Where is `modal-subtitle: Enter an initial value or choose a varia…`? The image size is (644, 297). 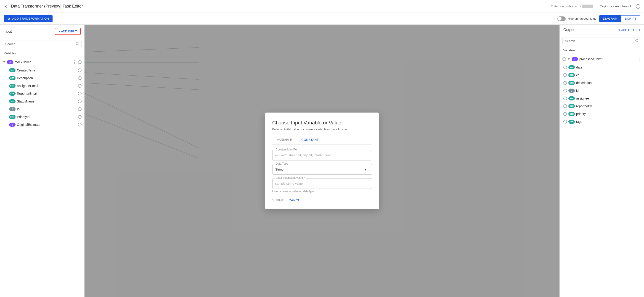
modal-subtitle: Enter an initial value or choose a varia… is located at coordinates (322, 129).